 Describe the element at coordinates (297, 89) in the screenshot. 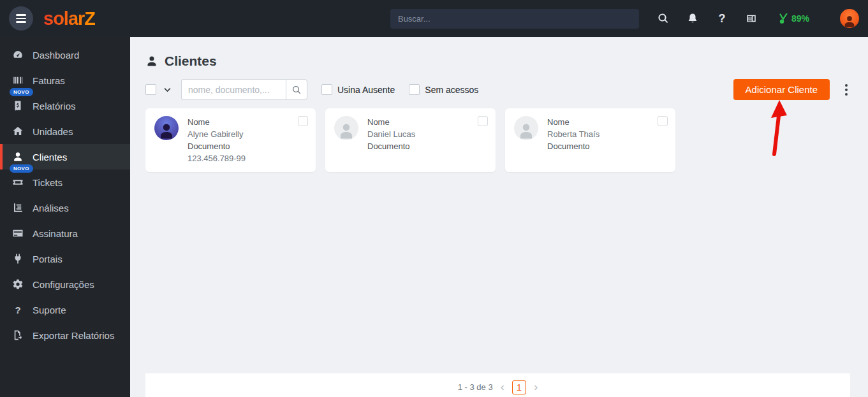

I see `client-search-button` at that location.